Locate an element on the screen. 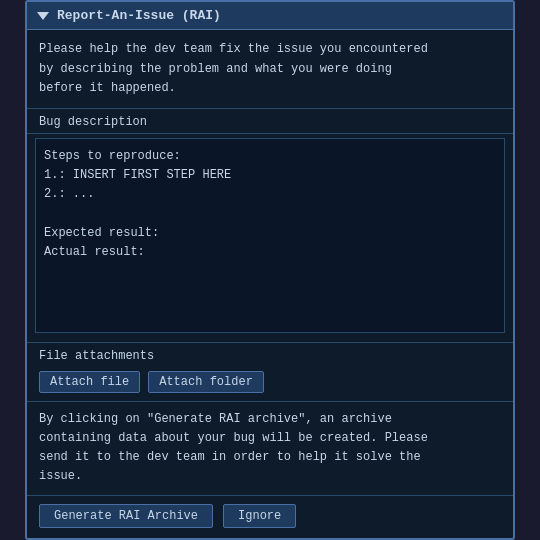  action-buttons-row: Generate RAI Archive Ignore is located at coordinates (270, 517).